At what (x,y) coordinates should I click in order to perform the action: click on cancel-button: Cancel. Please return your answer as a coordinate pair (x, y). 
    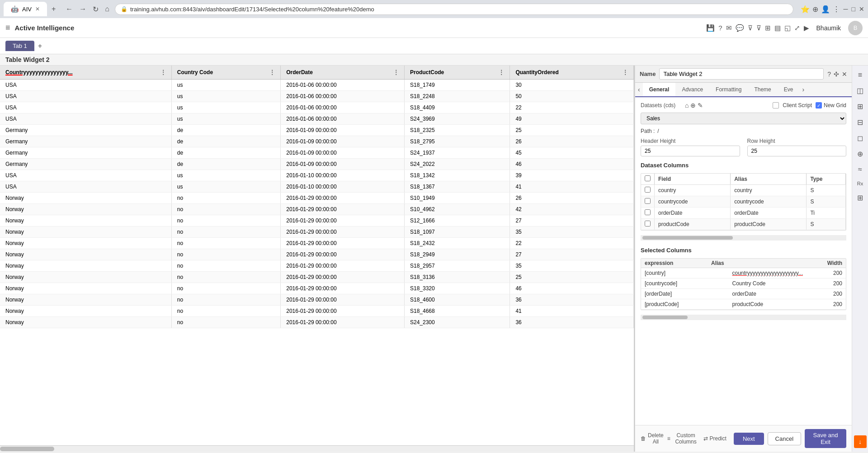
    Looking at the image, I should click on (784, 439).